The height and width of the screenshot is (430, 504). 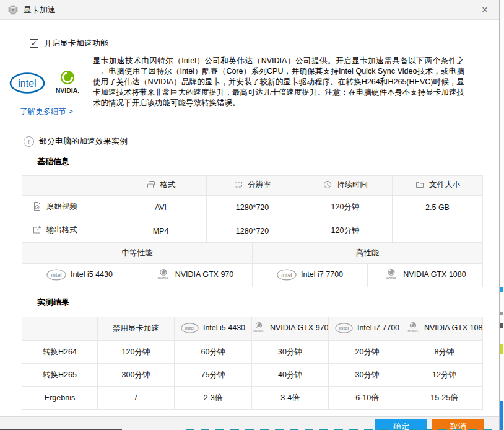 What do you see at coordinates (368, 375) in the screenshot?
I see `cell-h265-i7: 30分钟` at bounding box center [368, 375].